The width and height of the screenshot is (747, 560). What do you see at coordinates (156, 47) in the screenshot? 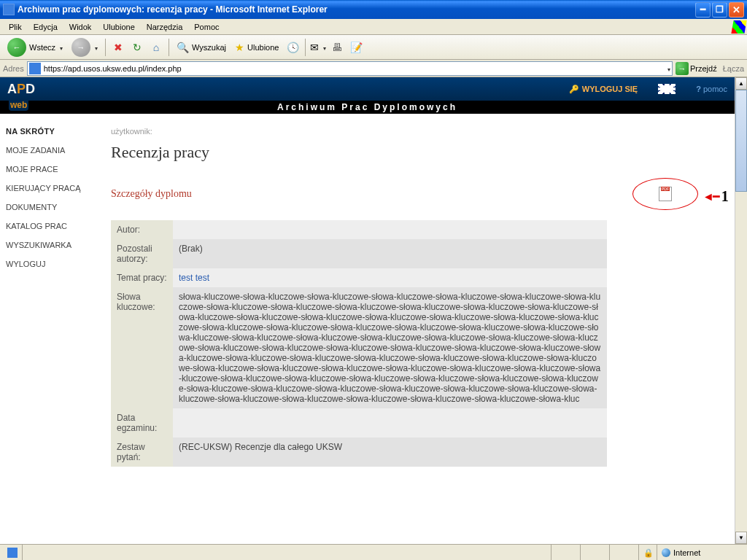
I see `home-icon: ⌂` at bounding box center [156, 47].